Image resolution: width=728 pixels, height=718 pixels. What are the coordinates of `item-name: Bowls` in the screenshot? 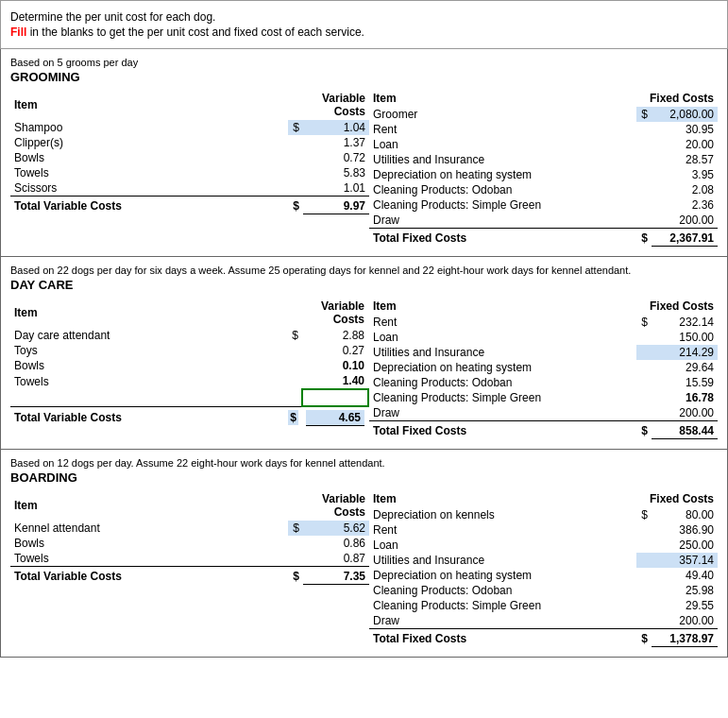 It's located at (149, 158).